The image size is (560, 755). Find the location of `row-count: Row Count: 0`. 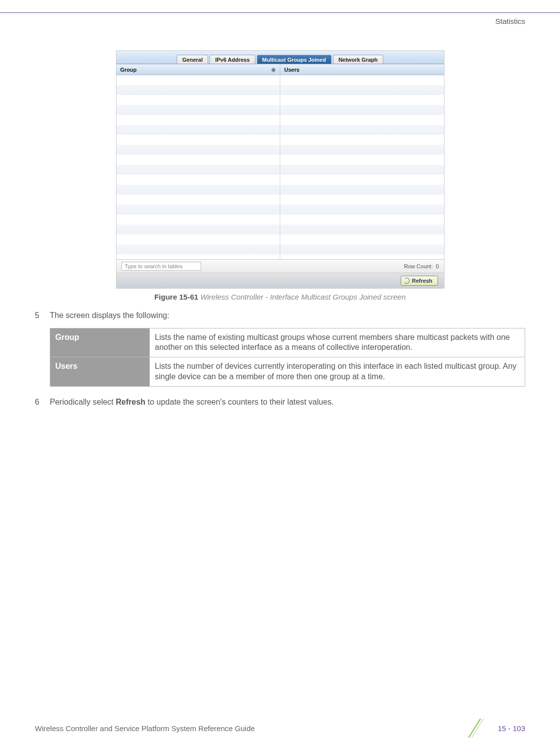

row-count: Row Count: 0 is located at coordinates (422, 266).